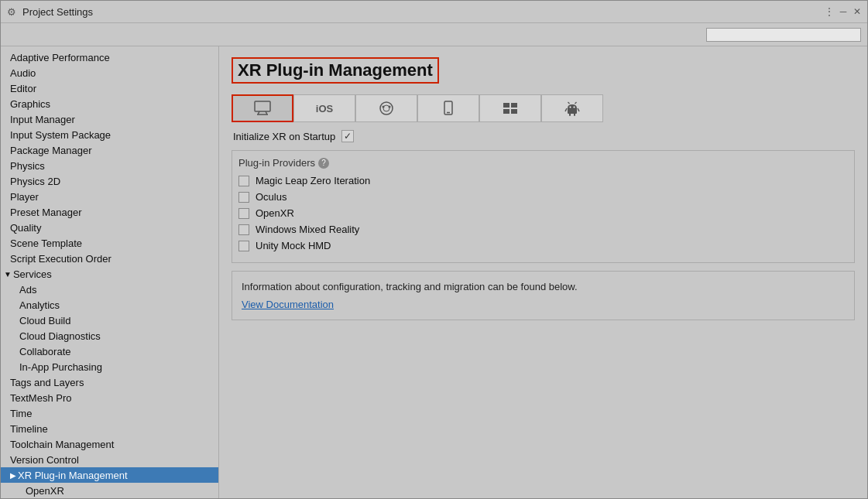 Image resolution: width=868 pixels, height=499 pixels. What do you see at coordinates (110, 444) in the screenshot?
I see `sidebar-item-toolchain-management: Toolchain Management` at bounding box center [110, 444].